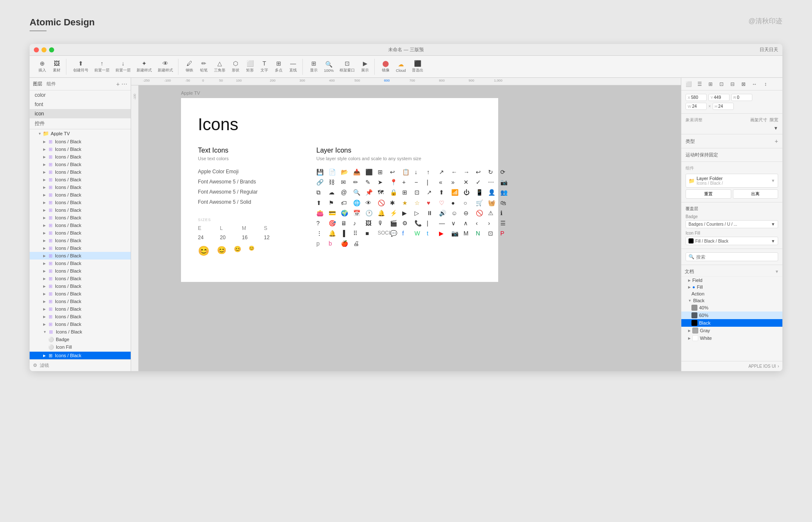 Image resolution: width=812 pixels, height=522 pixels. Describe the element at coordinates (401, 67) in the screenshot. I see `toolbar-cloud-btn: ☁ Cloud` at that location.